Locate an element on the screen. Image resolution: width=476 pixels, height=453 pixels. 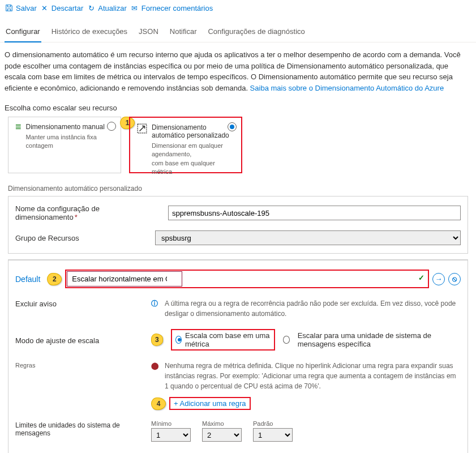
tab-diagnostics: Configurações de diagnóstico is located at coordinates (256, 33).